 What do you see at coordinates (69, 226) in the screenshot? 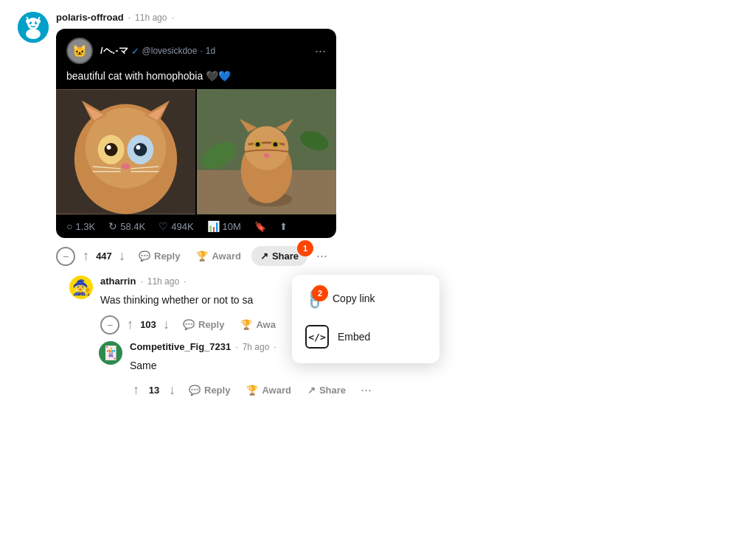
I see `comment-icon: ○` at bounding box center [69, 226].